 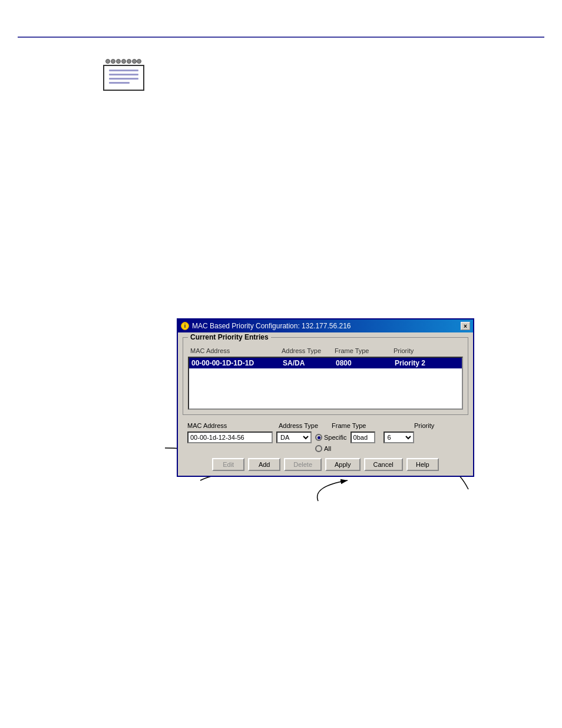 What do you see at coordinates (325, 465) in the screenshot?
I see `buttons-row: Edit Add Delete Apply Cancel Help` at bounding box center [325, 465].